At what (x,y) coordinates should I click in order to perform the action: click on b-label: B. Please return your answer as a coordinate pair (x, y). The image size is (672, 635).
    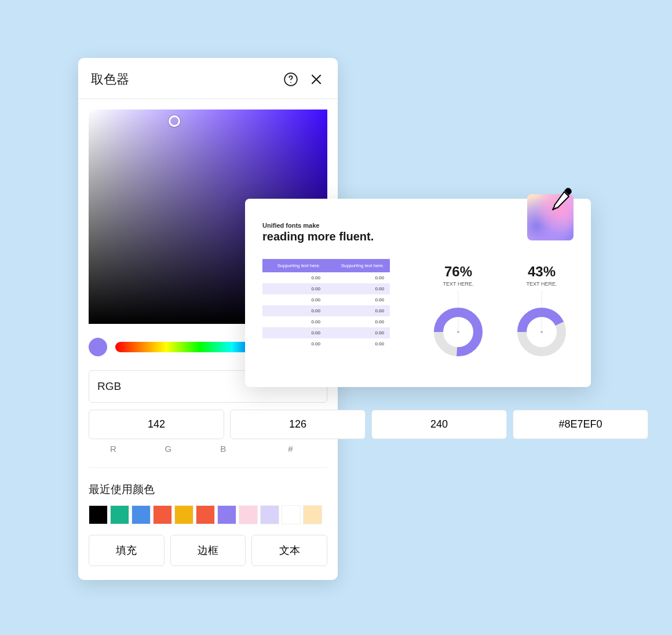
    Looking at the image, I should click on (224, 448).